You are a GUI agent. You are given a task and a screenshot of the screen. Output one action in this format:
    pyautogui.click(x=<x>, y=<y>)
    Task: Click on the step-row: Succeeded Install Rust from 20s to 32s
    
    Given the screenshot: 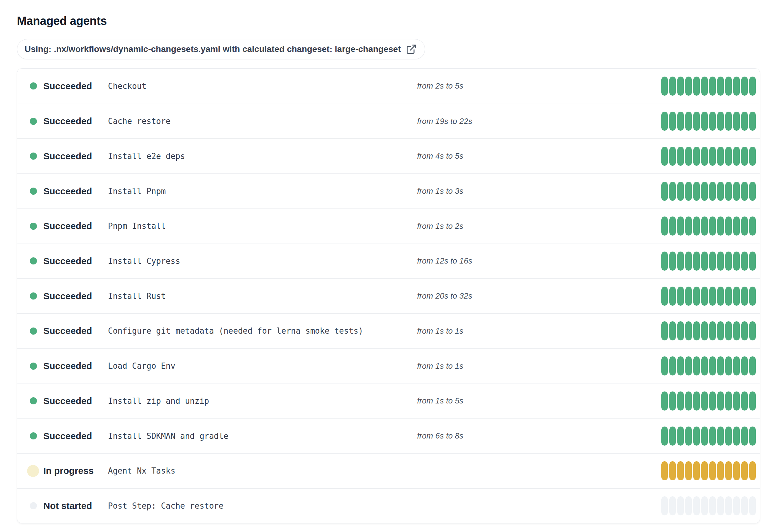 What is the action you would take?
    pyautogui.click(x=388, y=296)
    